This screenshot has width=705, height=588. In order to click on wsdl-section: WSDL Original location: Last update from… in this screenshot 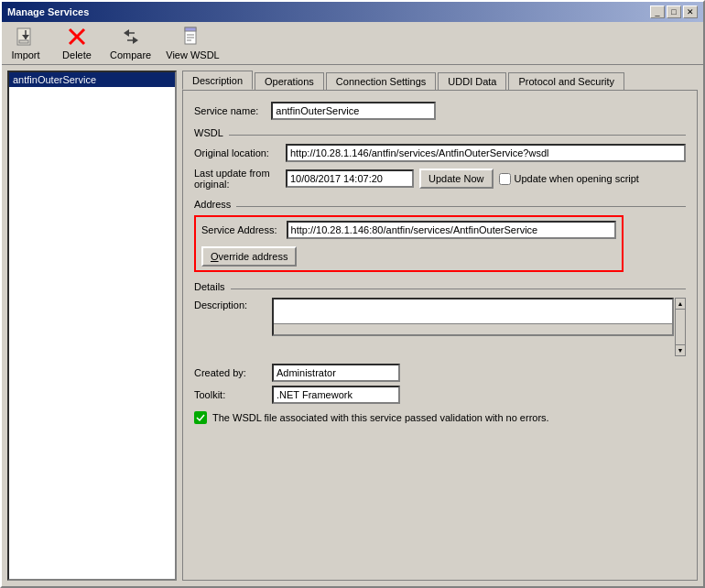, I will do `click(439, 158)`.